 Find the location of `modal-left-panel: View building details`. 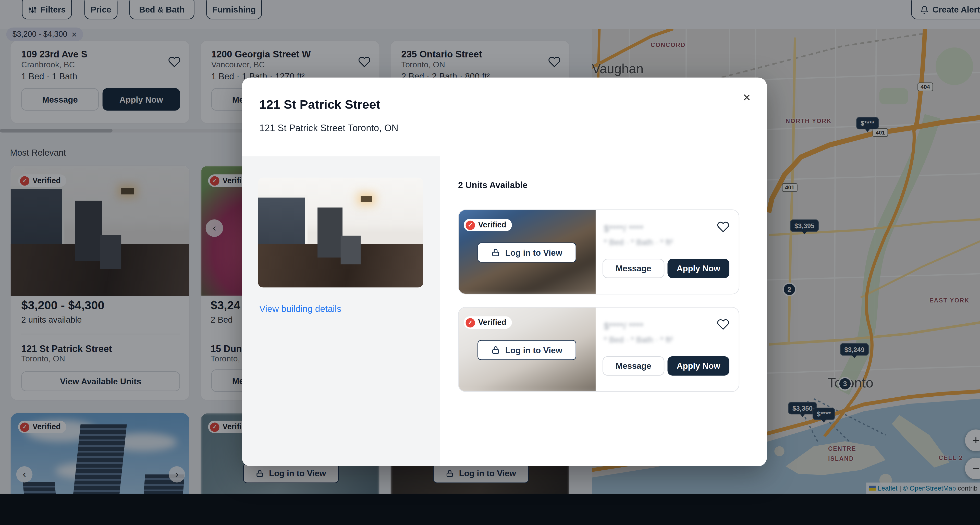

modal-left-panel: View building details is located at coordinates (341, 311).